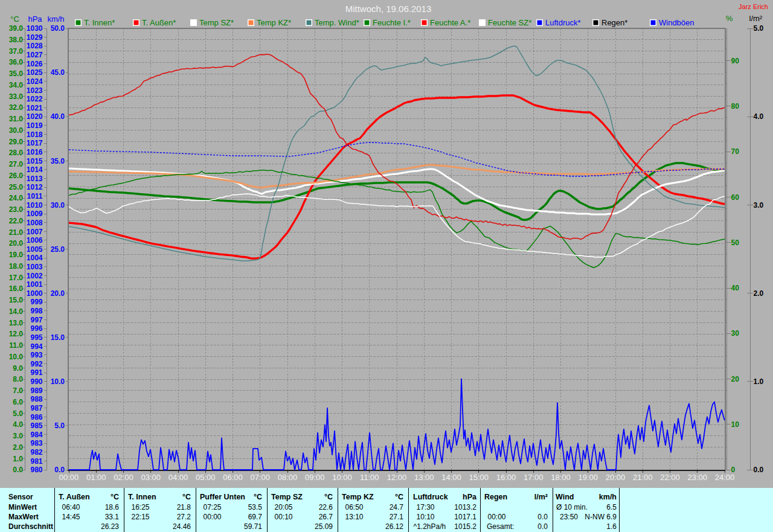  Describe the element at coordinates (36, 355) in the screenshot. I see `svg-text: 993` at that location.